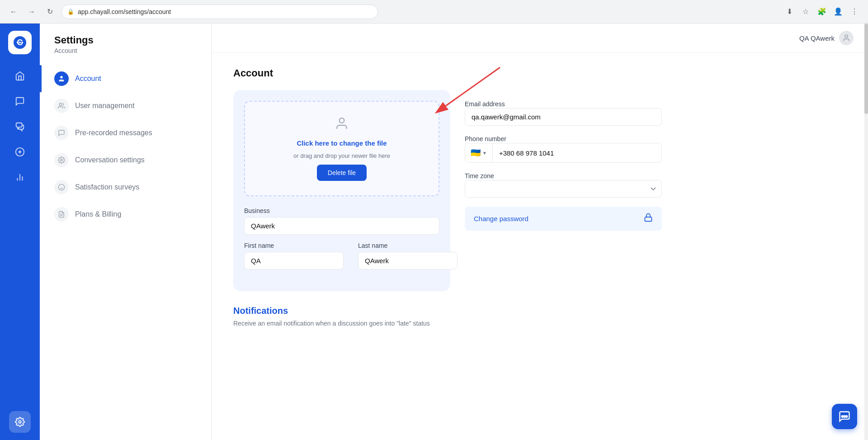  I want to click on sidebar-item-home, so click(20, 76).